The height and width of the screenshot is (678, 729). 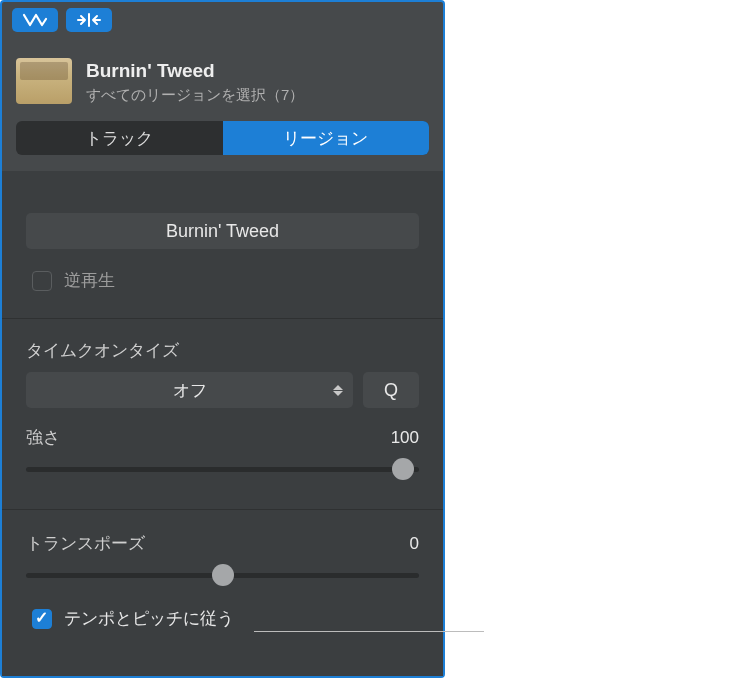 I want to click on select-arrows-icon, so click(x=338, y=390).